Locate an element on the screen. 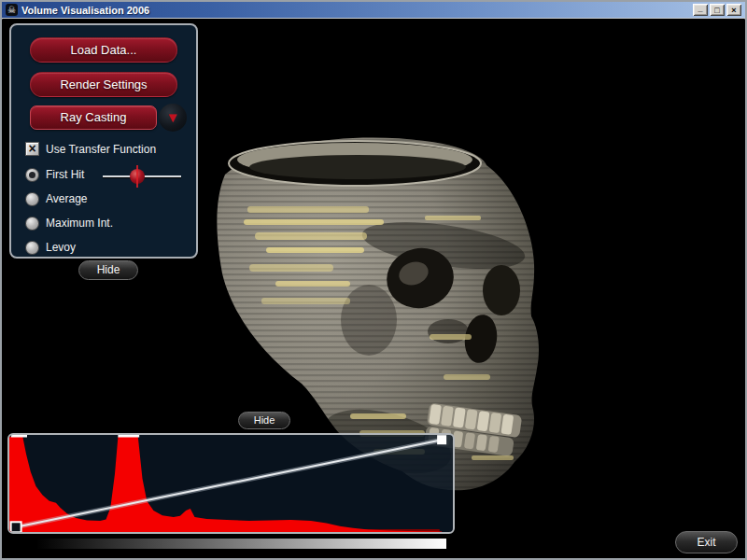  panel-hide-button: Hide is located at coordinates (108, 271).